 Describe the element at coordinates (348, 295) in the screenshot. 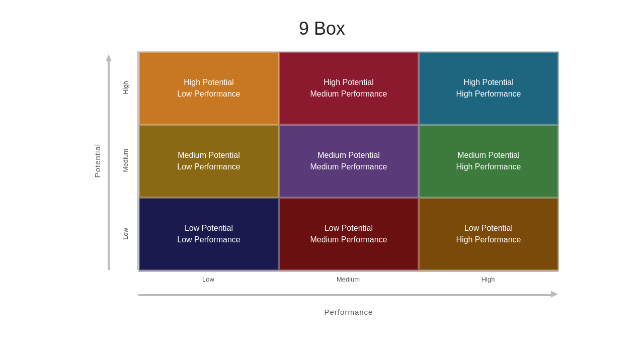

I see `x-axis-arrow-svg` at that location.